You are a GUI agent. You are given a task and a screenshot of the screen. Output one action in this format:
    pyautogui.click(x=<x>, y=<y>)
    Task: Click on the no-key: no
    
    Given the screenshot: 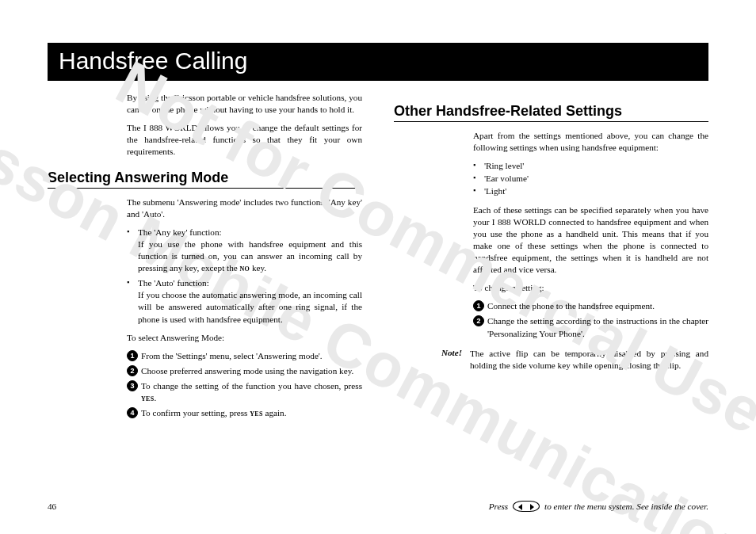 What is the action you would take?
    pyautogui.click(x=246, y=268)
    